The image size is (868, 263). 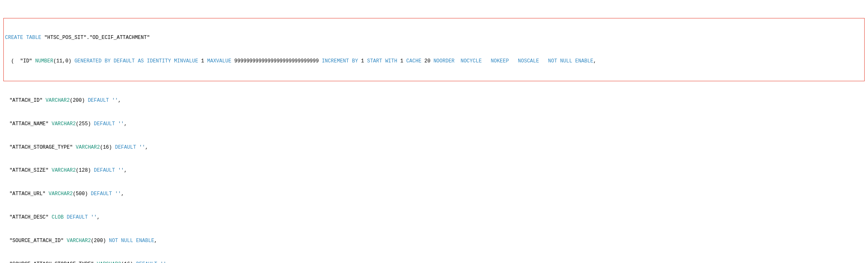 I want to click on line-1: CREATE TABLE "HTSC_POS_SIT"."OD_ECIF_ATT…, so click(x=434, y=38).